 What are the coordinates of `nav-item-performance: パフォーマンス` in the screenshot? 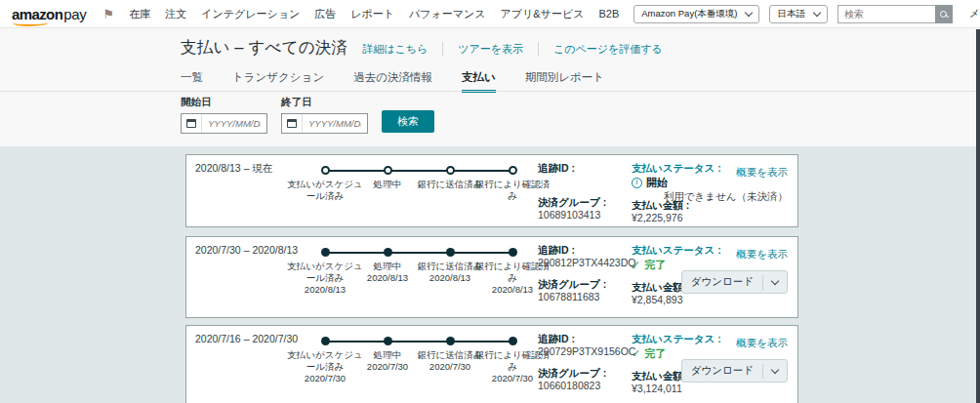 It's located at (447, 14).